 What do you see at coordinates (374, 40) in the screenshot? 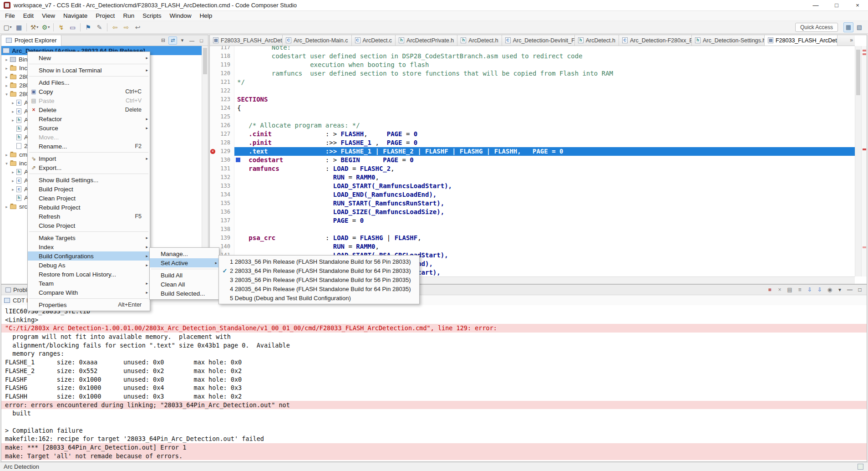
I see `editor-tab-arcdetect-c: CArcDetect.c` at bounding box center [374, 40].